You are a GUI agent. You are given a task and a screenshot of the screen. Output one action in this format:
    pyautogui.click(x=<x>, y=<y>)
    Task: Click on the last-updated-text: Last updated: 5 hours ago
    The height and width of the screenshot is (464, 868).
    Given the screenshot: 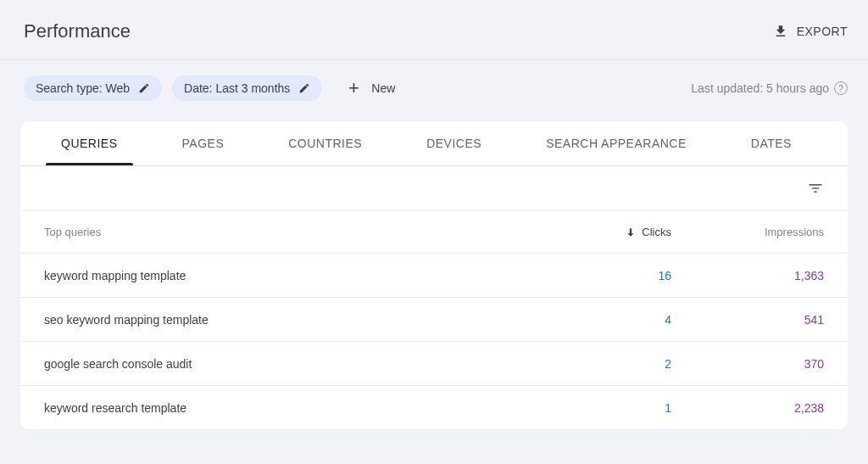 What is the action you would take?
    pyautogui.click(x=760, y=88)
    